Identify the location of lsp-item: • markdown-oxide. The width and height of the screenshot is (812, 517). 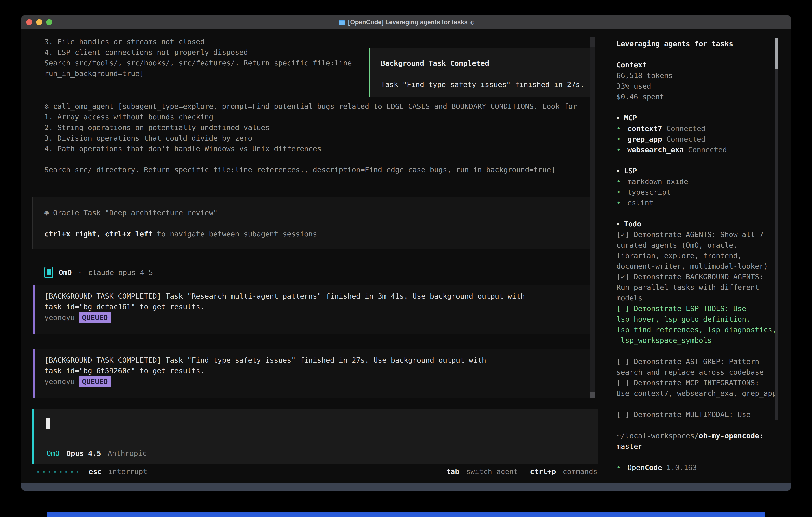
(698, 182).